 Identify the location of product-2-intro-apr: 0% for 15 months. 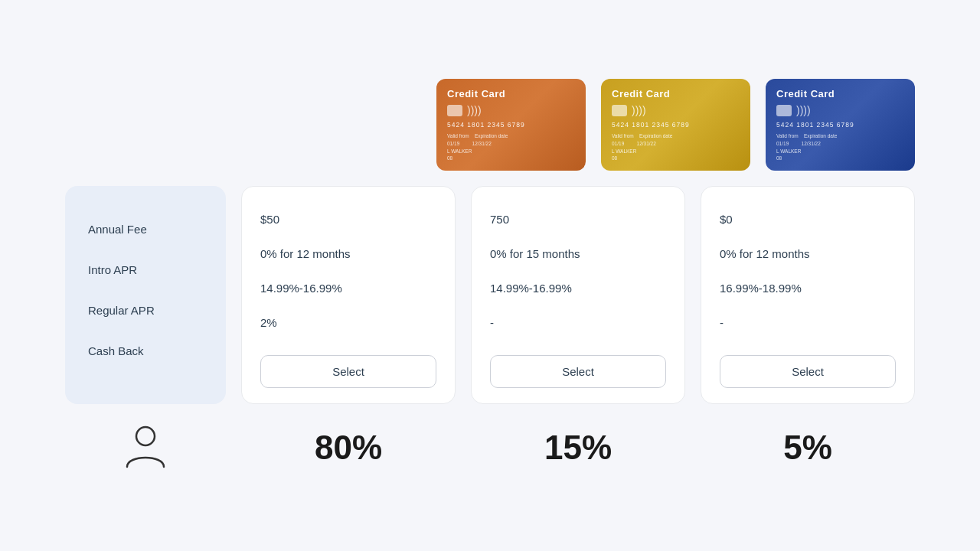
(578, 254).